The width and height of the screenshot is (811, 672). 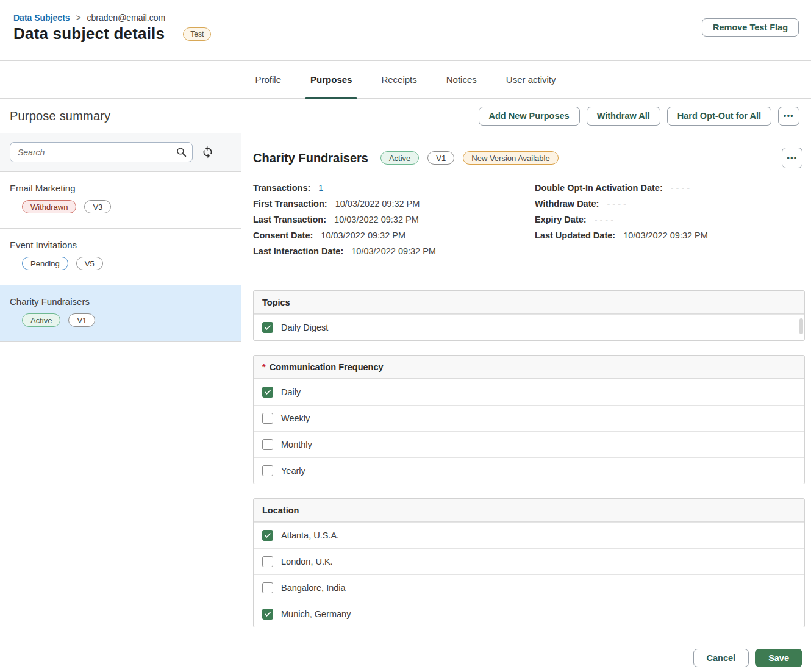 What do you see at coordinates (394, 188) in the screenshot?
I see `field-transactions: Transactions: 1` at bounding box center [394, 188].